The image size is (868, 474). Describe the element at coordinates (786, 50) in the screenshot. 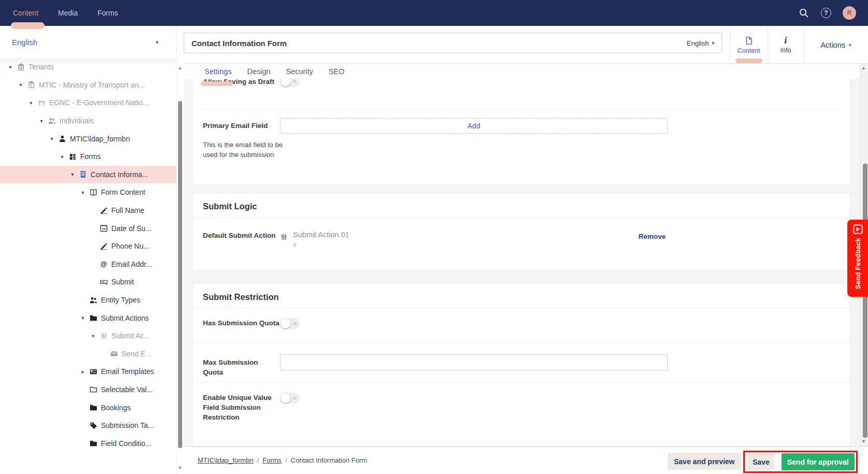

I see `info-view-label: Info` at that location.